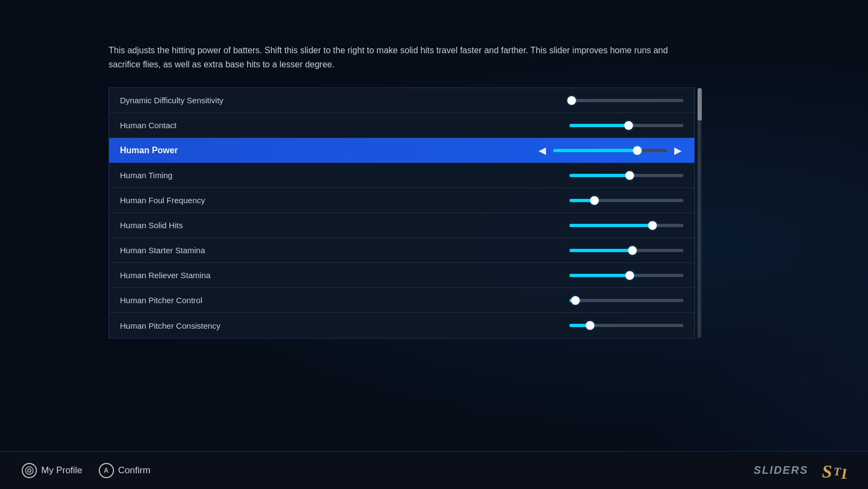  I want to click on bottom-bar: My Profile A Confirm SLIDERS S T L, so click(434, 470).